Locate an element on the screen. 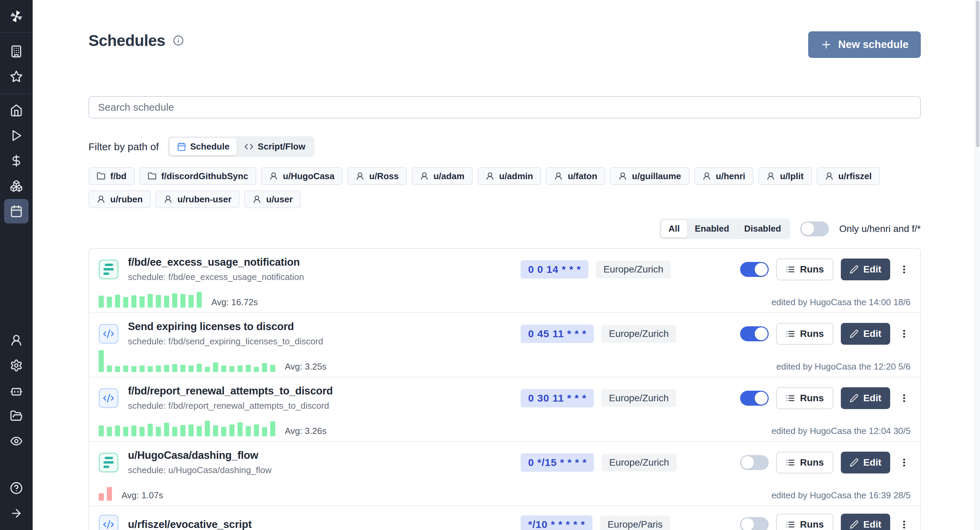 The width and height of the screenshot is (980, 530). scrollbar-thumb is located at coordinates (978, 74).